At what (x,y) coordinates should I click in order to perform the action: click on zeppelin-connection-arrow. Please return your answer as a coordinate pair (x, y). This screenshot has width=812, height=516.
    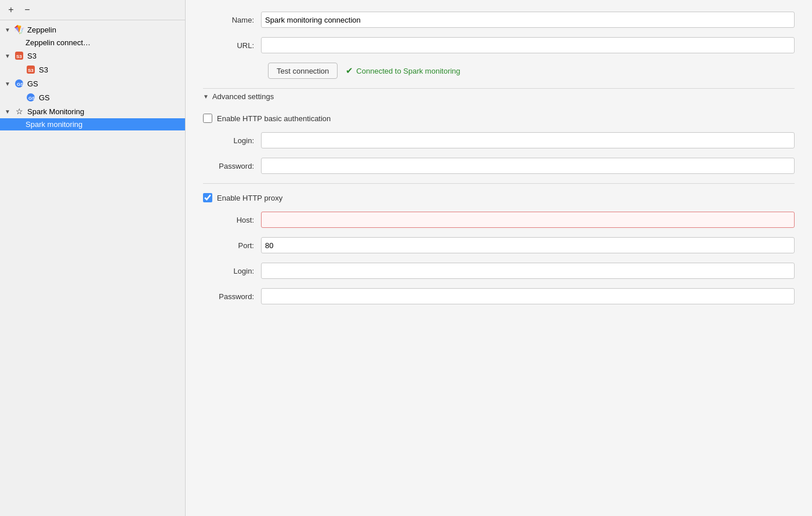
    Looking at the image, I should click on (8, 43).